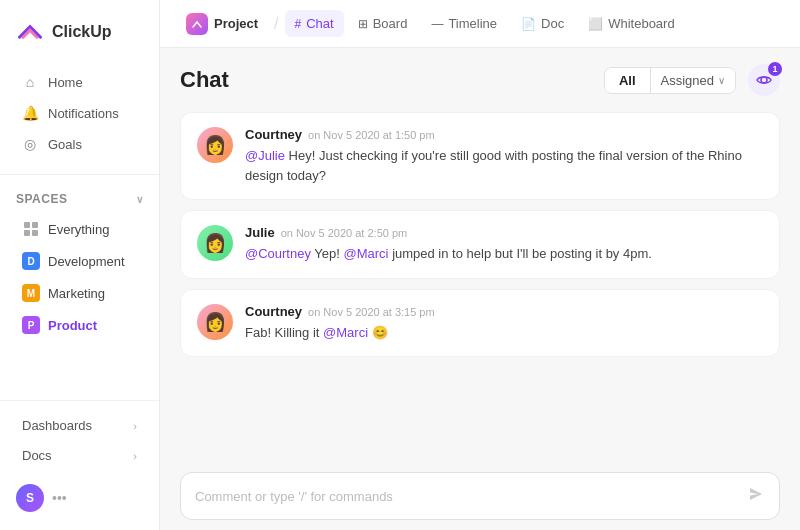  What do you see at coordinates (344, 233) in the screenshot?
I see `message-2-time: on Nov 5 2020 at 2:50 pm` at bounding box center [344, 233].